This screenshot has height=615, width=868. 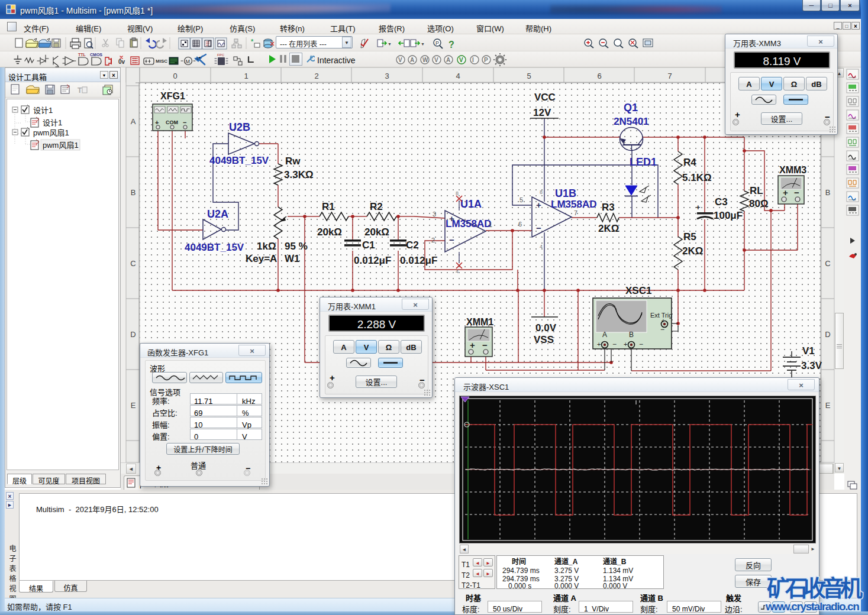 I want to click on svg-text: C1, so click(x=369, y=244).